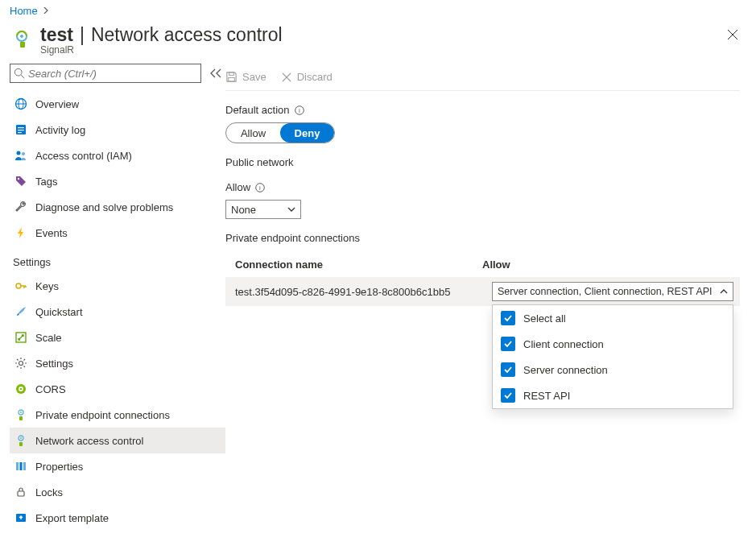 The height and width of the screenshot is (546, 756). Describe the element at coordinates (613, 357) in the screenshot. I see `allow-dropdown-popup: Select all Client connection Server conn…` at that location.